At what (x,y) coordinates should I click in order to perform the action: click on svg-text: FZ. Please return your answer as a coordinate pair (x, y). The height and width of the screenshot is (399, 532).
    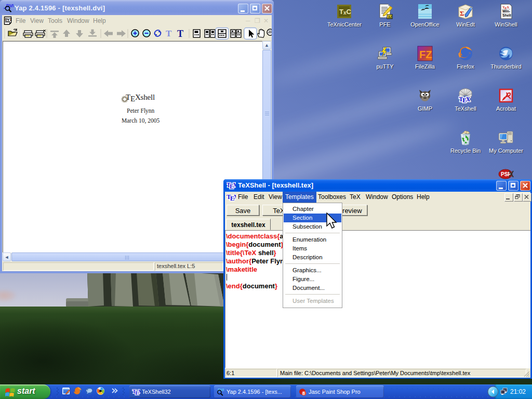
    Looking at the image, I should click on (425, 55).